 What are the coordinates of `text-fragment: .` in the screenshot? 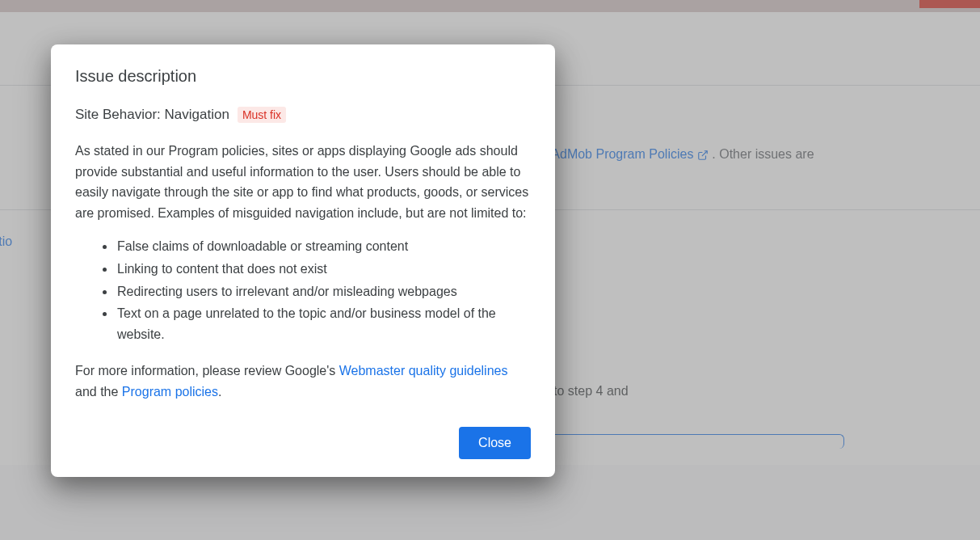 It's located at (220, 391).